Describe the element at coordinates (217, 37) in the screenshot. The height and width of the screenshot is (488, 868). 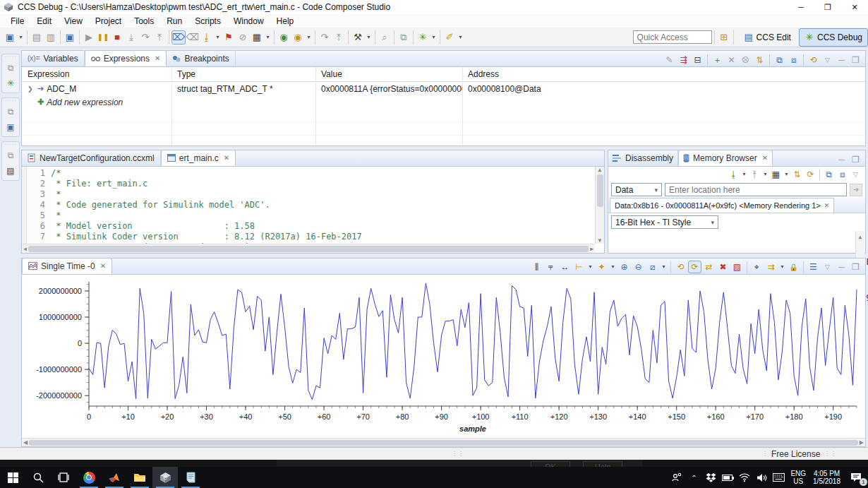
I see `load-caret-icon: ▾` at that location.